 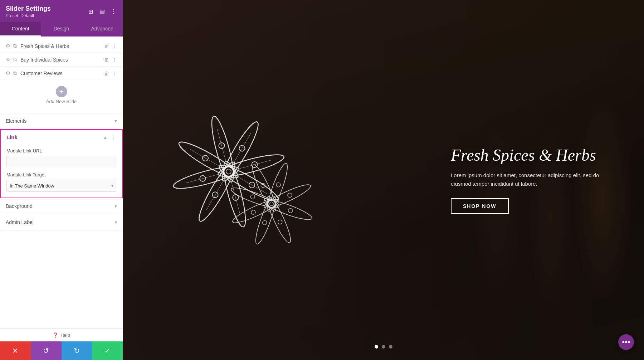 What do you see at coordinates (46, 351) in the screenshot?
I see `undo-icon: ↺` at bounding box center [46, 351].